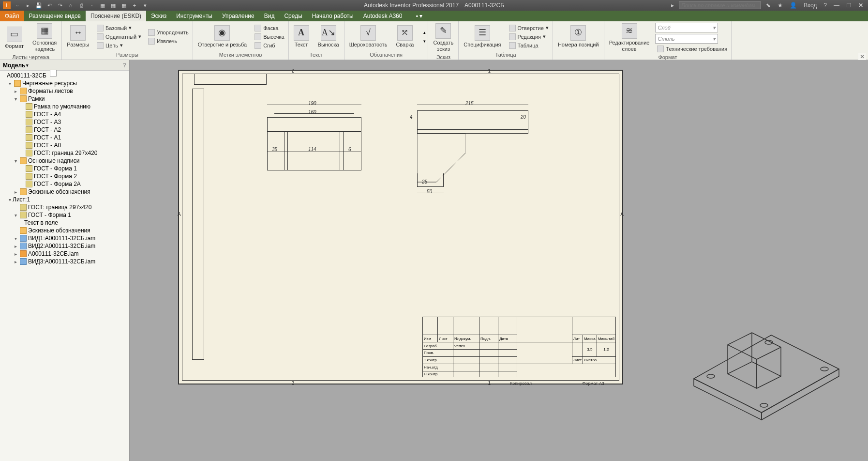  I want to click on tree-node: ГОСТ - А1, so click(65, 138).